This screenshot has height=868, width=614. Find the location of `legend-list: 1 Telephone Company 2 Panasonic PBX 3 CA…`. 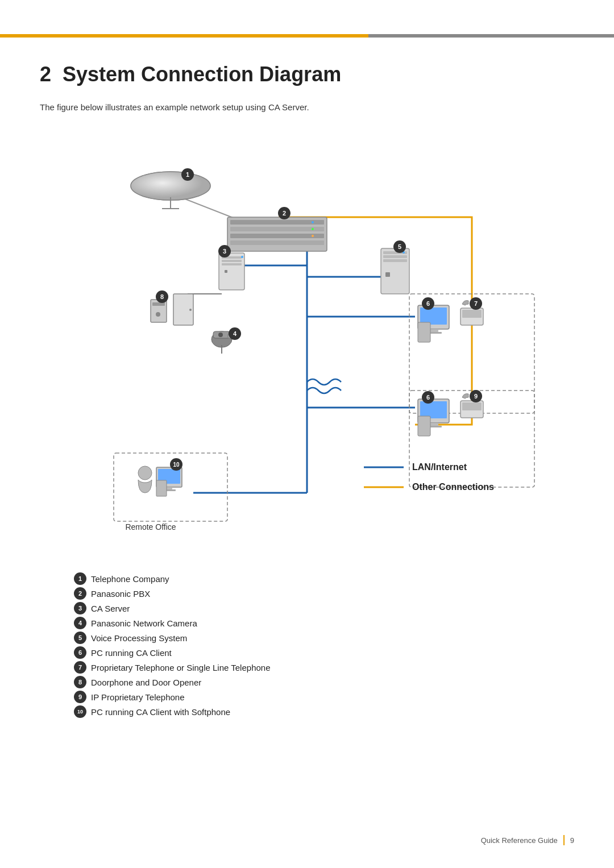

legend-list: 1 Telephone Company 2 Panasonic PBX 3 CA… is located at coordinates (307, 646).